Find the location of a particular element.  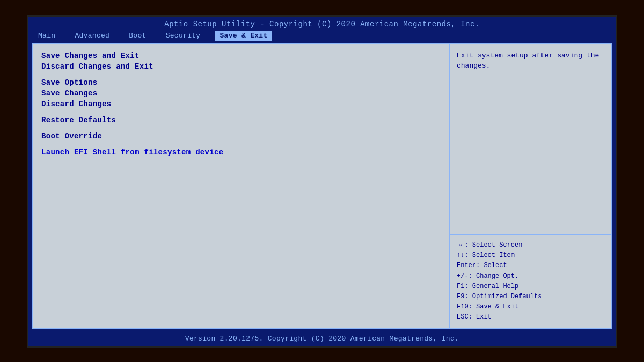

tab-security: Security is located at coordinates (184, 35).